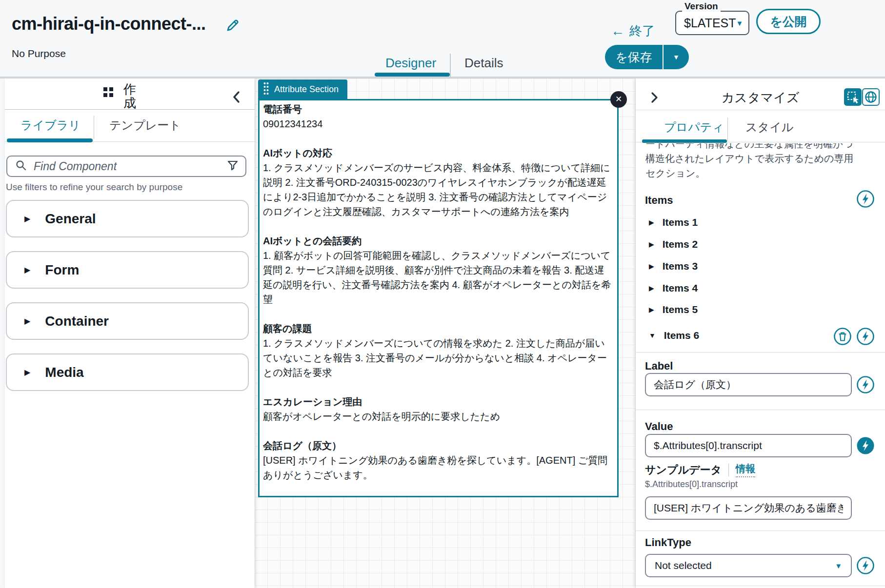 The height and width of the screenshot is (588, 885). I want to click on field-label: AIボットの対応, so click(438, 153).